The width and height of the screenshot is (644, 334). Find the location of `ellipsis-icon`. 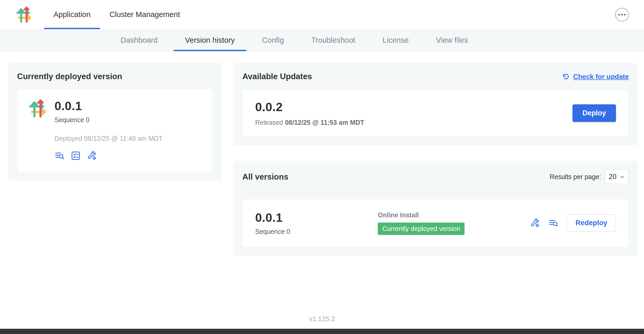

ellipsis-icon is located at coordinates (619, 15).